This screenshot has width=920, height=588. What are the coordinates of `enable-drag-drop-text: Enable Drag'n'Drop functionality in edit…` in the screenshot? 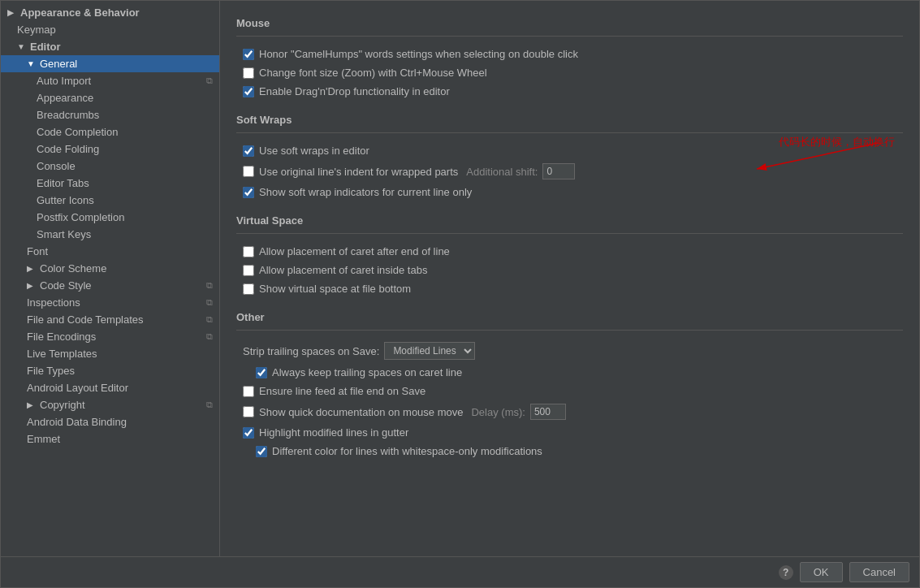 It's located at (354, 91).